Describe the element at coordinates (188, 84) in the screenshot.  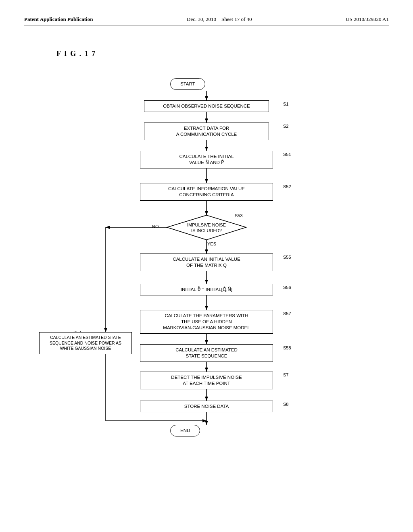
I see `start-node: START` at that location.